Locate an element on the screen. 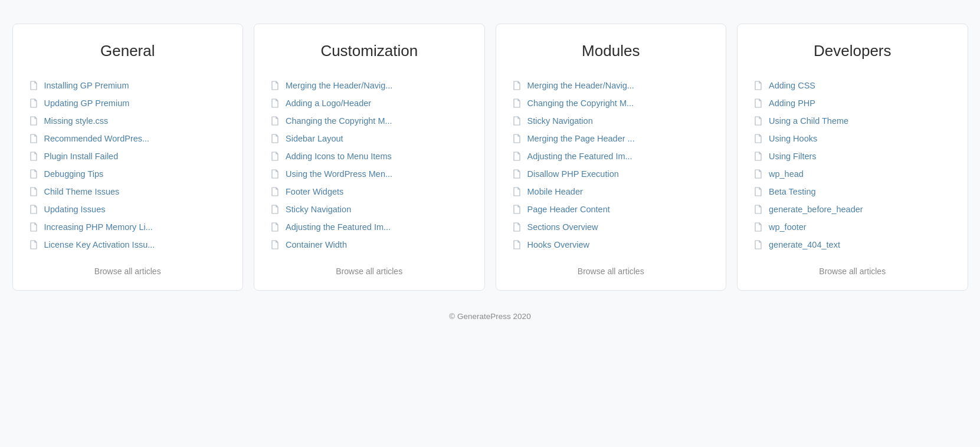 The height and width of the screenshot is (447, 980). article-link: Adding CSS is located at coordinates (792, 86).